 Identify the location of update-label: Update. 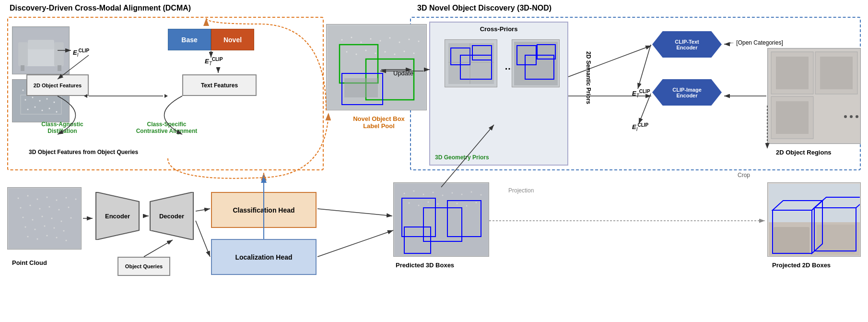
(403, 73).